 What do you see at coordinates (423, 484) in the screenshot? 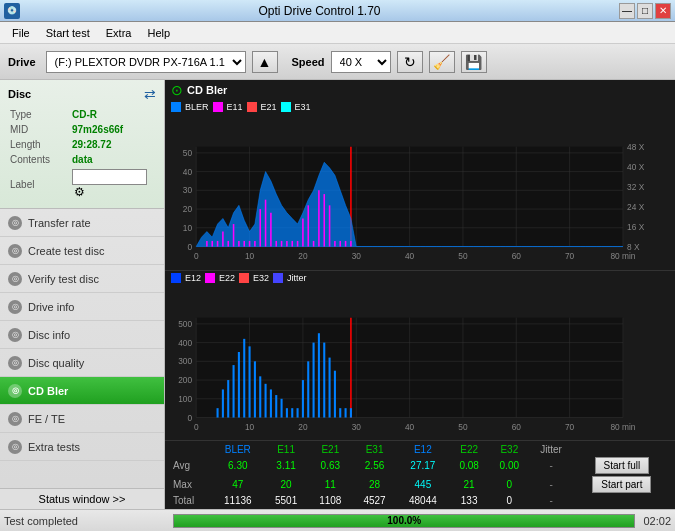
I see `max-e12: 445` at bounding box center [423, 484].